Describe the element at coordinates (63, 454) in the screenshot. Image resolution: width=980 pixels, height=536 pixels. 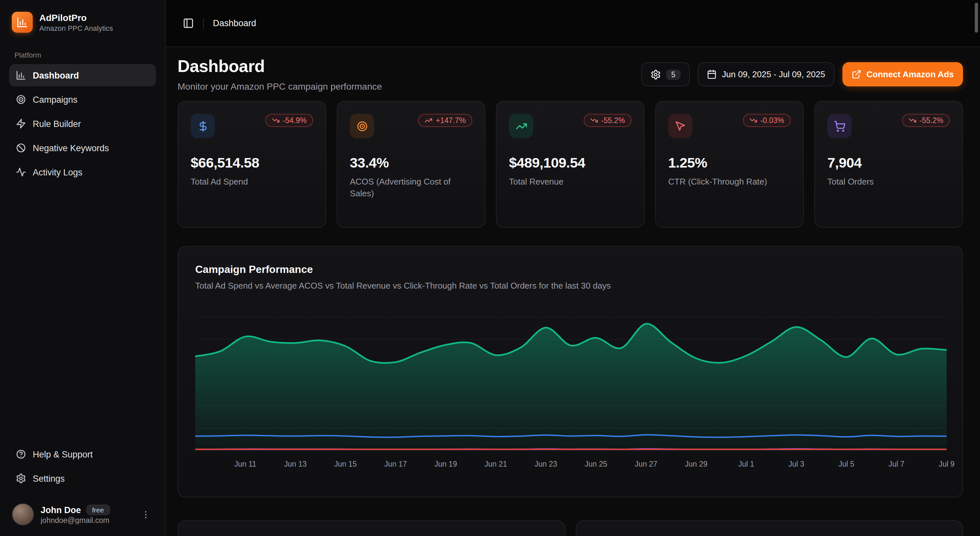
I see `sidebar-item-label: Help & Support` at that location.